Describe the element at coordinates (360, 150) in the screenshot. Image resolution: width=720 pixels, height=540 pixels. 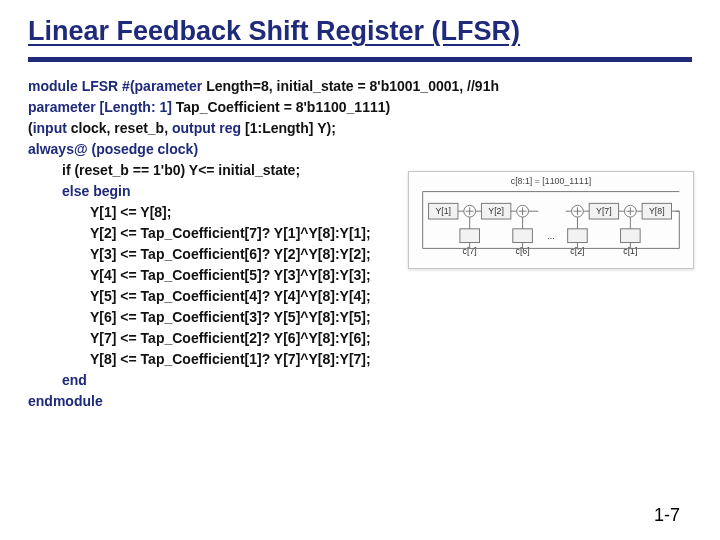
I see `code-line: always@ (posedge clock)` at that location.